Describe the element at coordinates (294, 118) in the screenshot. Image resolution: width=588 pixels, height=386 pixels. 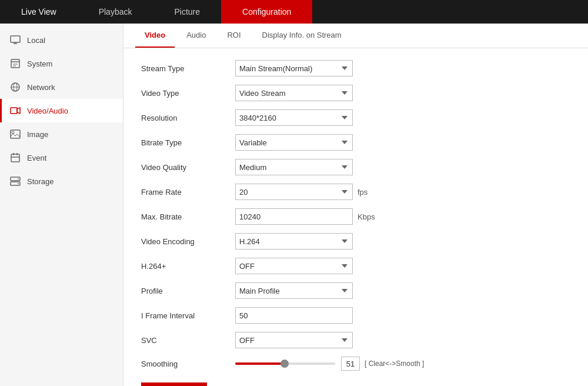
I see `resolution-select: 3840*2160 1920*1080 1280*720` at that location.